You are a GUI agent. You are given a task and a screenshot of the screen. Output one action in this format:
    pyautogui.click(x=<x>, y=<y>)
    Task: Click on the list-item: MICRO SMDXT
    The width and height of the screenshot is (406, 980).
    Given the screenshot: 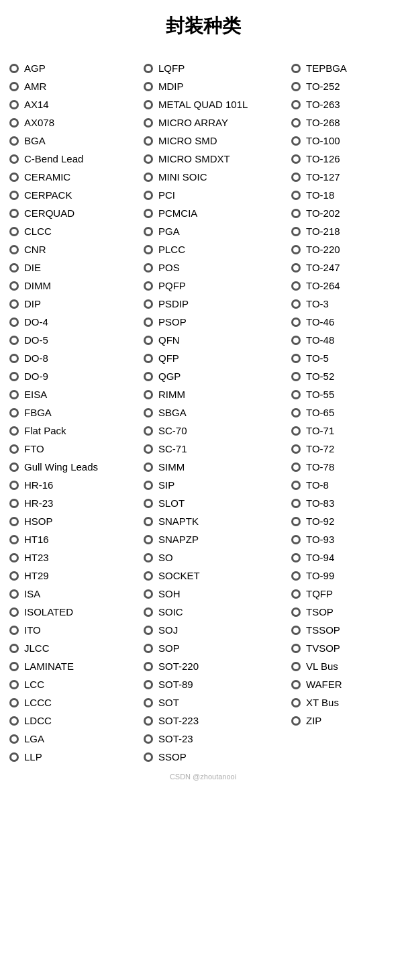 What is the action you would take?
    pyautogui.click(x=215, y=158)
    